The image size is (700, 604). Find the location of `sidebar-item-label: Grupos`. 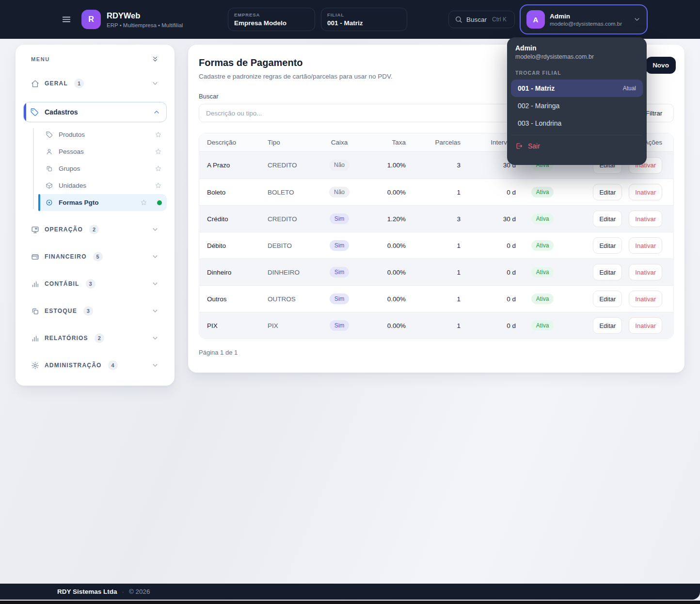

sidebar-item-label: Grupos is located at coordinates (69, 169).